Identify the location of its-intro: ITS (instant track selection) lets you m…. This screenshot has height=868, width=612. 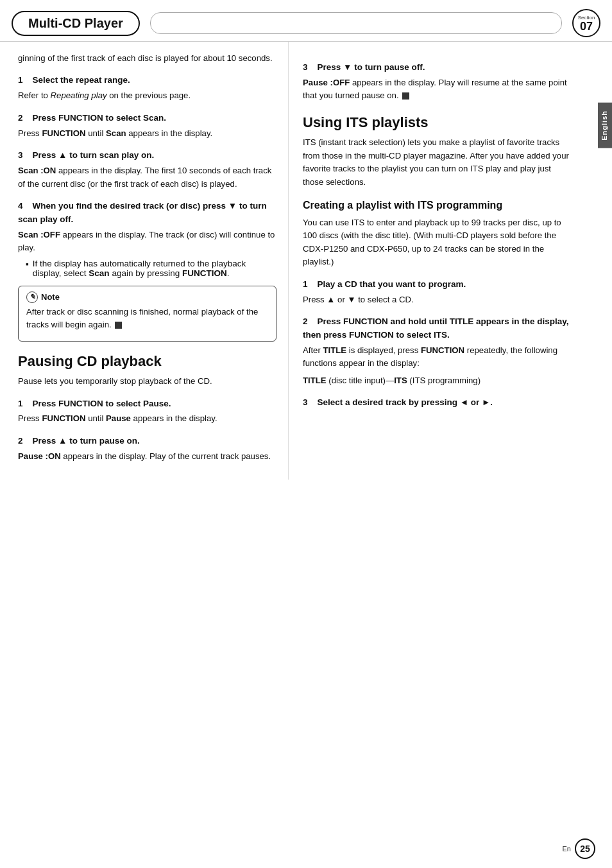
(438, 162).